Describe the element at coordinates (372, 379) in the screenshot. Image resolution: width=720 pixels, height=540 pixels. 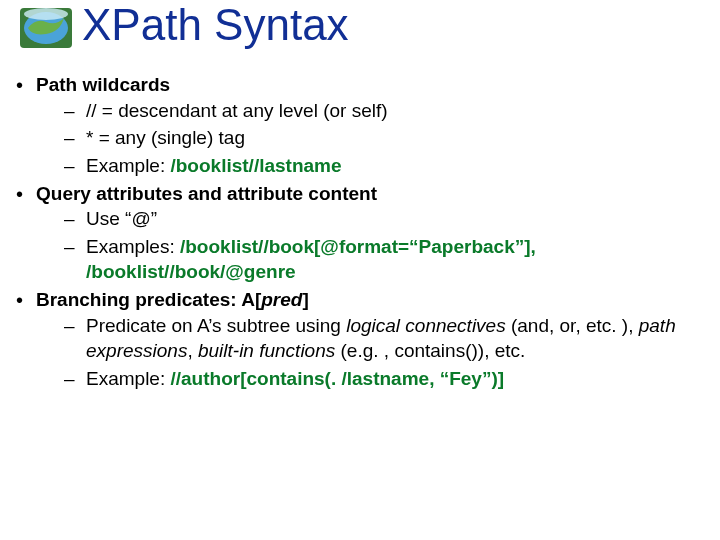
I see `sub-item: Example: //author[contains(. /lastname, …` at that location.